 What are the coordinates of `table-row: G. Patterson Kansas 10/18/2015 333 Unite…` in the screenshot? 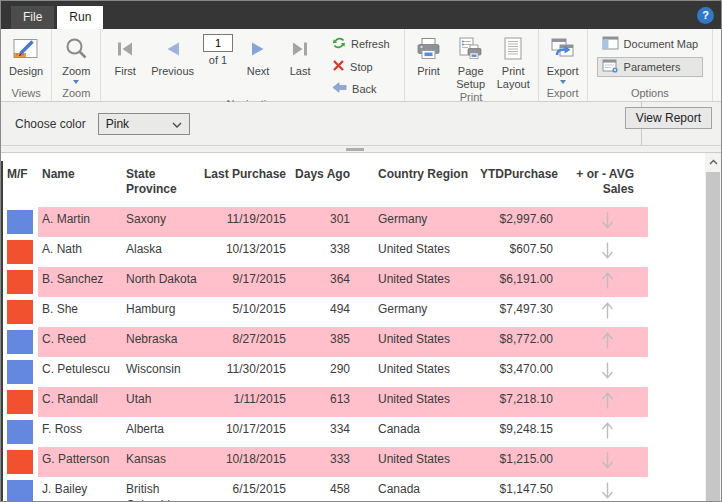 It's located at (325, 462).